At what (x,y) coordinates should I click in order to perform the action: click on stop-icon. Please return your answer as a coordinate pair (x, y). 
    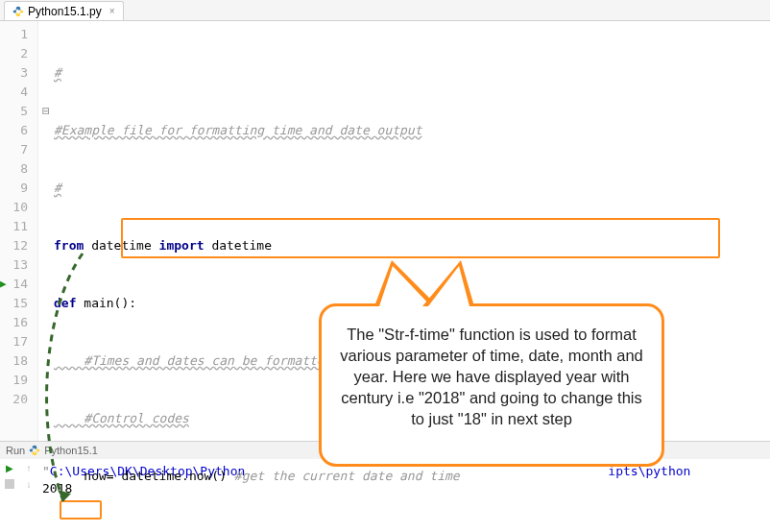
    Looking at the image, I should click on (10, 484).